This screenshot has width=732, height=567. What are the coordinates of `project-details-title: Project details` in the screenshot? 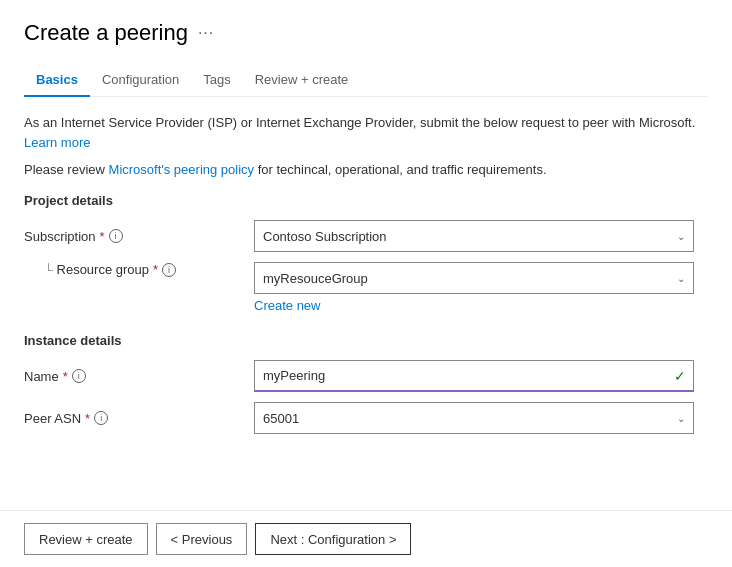 It's located at (366, 200).